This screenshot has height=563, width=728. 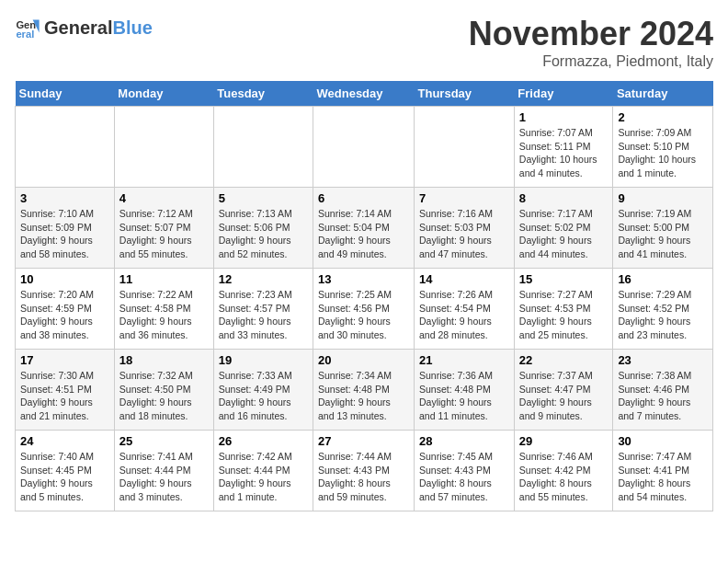 What do you see at coordinates (564, 153) in the screenshot?
I see `day-info: Sunrise: 7:07 AM Sunset: 5:11 PM Dayligh…` at bounding box center [564, 153].